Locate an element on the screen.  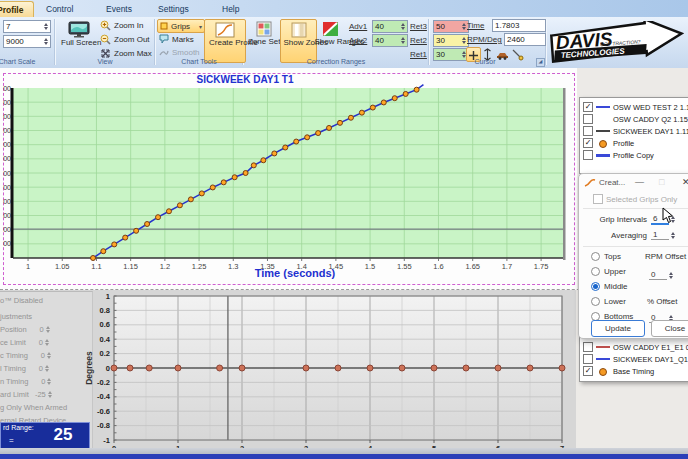
cursor-dialog-launcher-icon: ◢ is located at coordinates (540, 62).